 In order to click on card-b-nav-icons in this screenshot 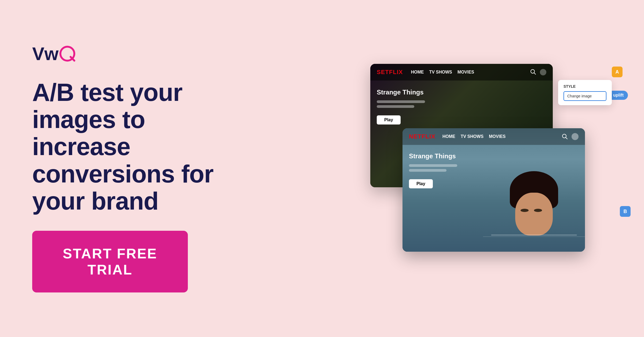, I will do `click(570, 137)`.